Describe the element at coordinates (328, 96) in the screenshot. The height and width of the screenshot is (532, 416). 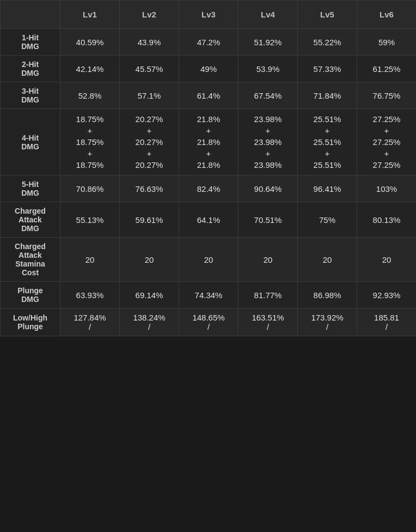
I see `row-cell: 71.84%` at that location.